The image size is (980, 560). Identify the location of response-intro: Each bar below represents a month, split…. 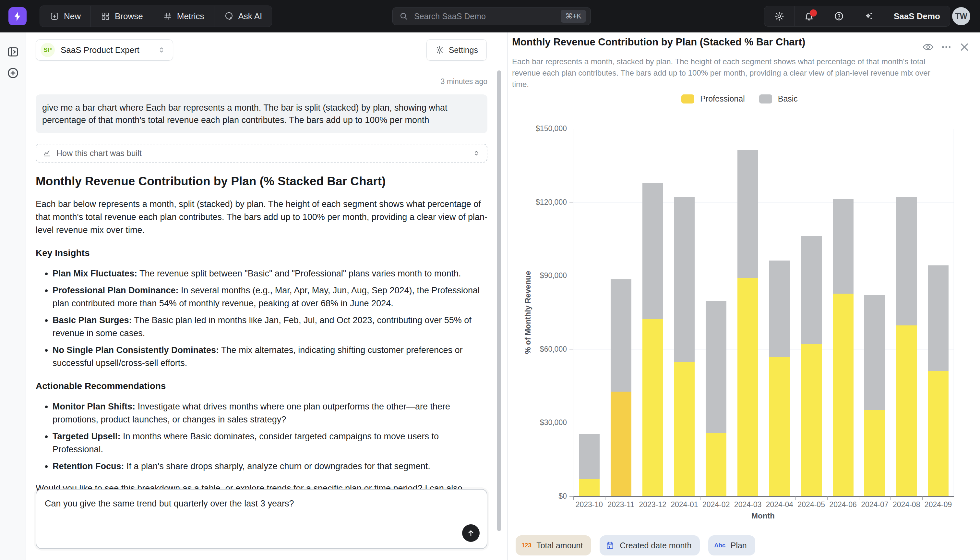
(261, 217).